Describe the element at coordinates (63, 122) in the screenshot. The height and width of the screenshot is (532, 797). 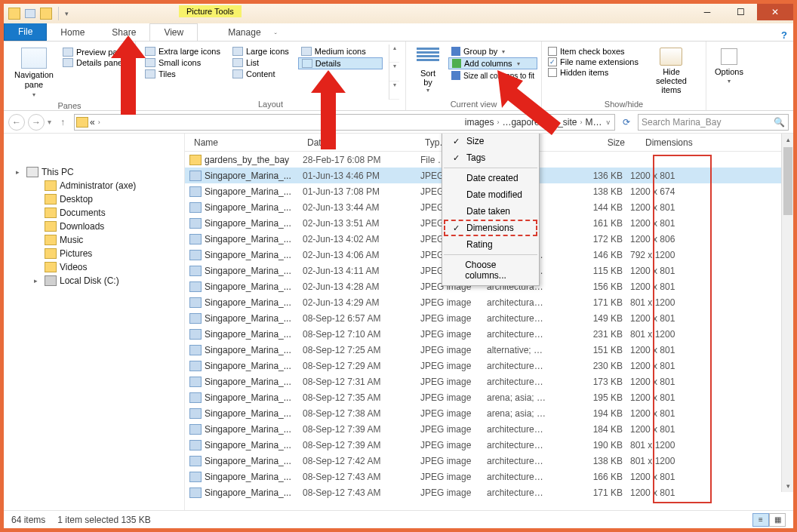
I see `up-button: ↑` at that location.